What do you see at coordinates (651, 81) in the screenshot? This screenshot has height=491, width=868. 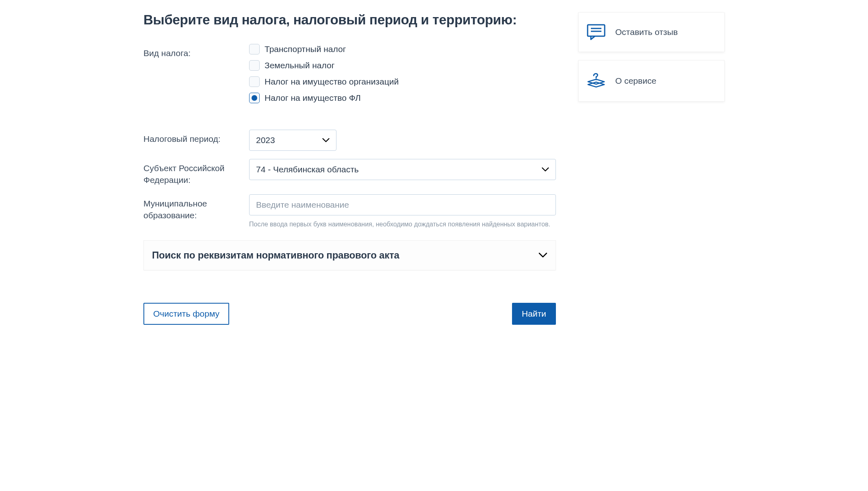 I see `about-card: О сервисе` at bounding box center [651, 81].